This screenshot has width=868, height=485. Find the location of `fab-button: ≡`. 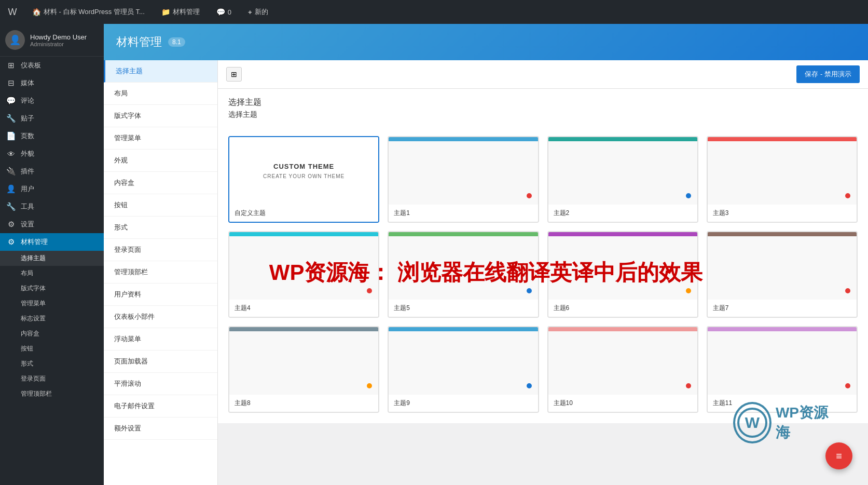

fab-button: ≡ is located at coordinates (839, 456).